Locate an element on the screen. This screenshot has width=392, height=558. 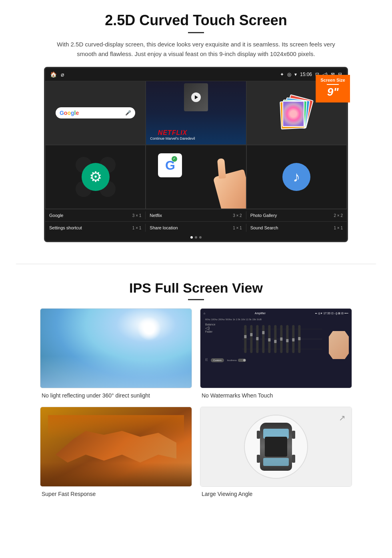
amplifier-image: ⌂ Amplifier ▪▪ ◎ ▾ 17:33 ⊡ ◁) ⊠ ⊟ ⟵ 60hz… is located at coordinates (276, 348).